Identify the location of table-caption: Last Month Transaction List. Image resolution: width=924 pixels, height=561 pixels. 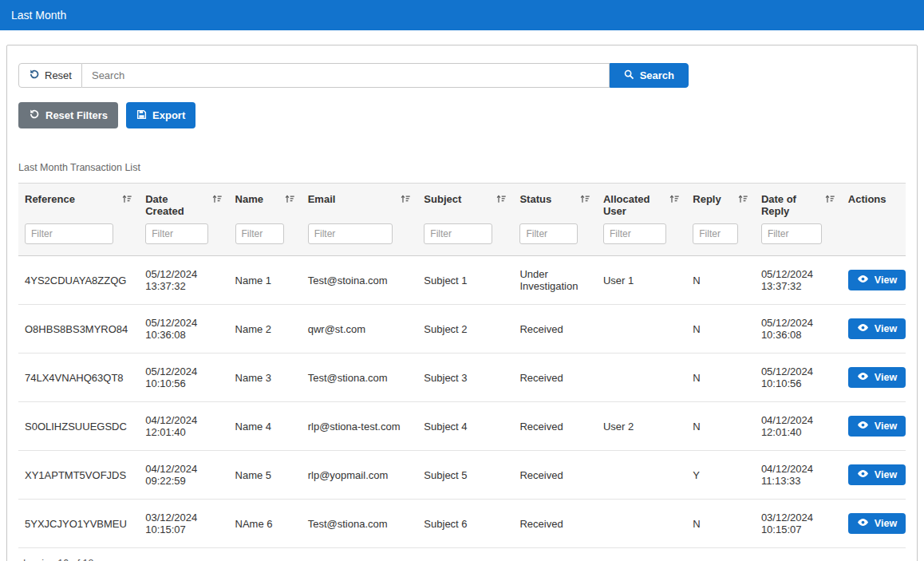
(462, 168).